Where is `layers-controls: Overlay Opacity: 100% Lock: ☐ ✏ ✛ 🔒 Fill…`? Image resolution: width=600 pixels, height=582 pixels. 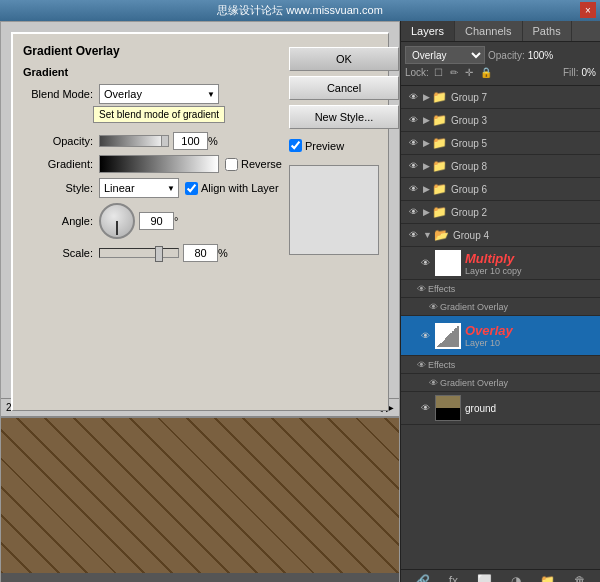 layers-controls: Overlay Opacity: 100% Lock: ☐ ✏ ✛ 🔒 Fill… is located at coordinates (500, 64).